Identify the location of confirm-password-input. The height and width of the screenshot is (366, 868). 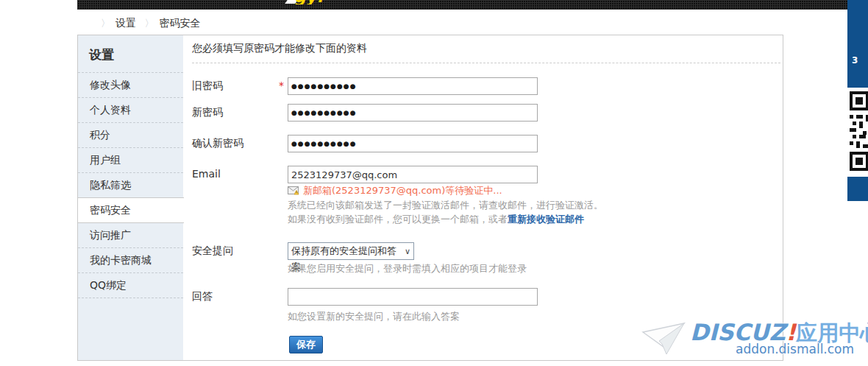
(413, 144).